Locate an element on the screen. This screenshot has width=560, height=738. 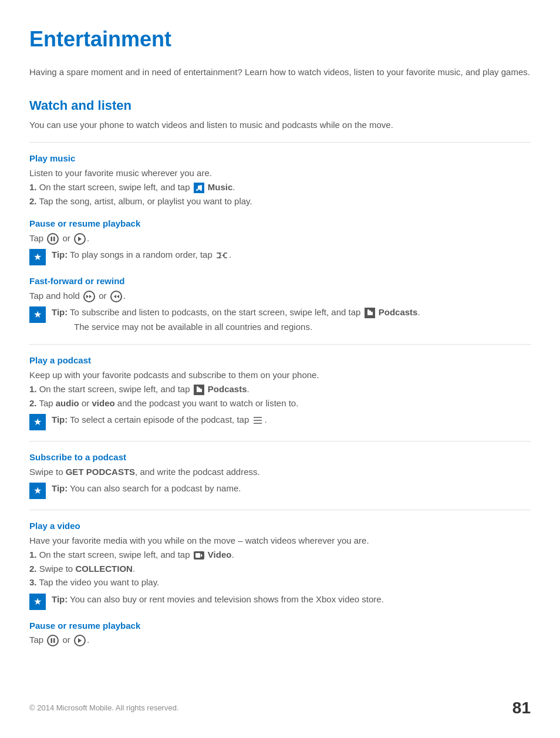
tip-xbox-text: Tip: You can also buy or rent movies and… is located at coordinates (218, 600).